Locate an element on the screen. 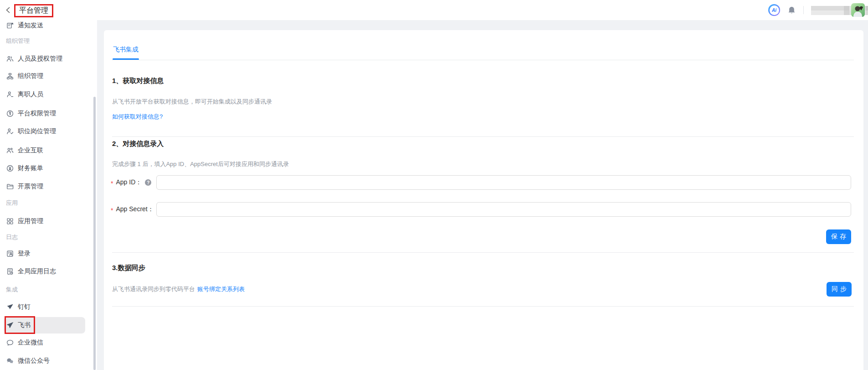 The height and width of the screenshot is (370, 868). wechat-icon is located at coordinates (10, 361).